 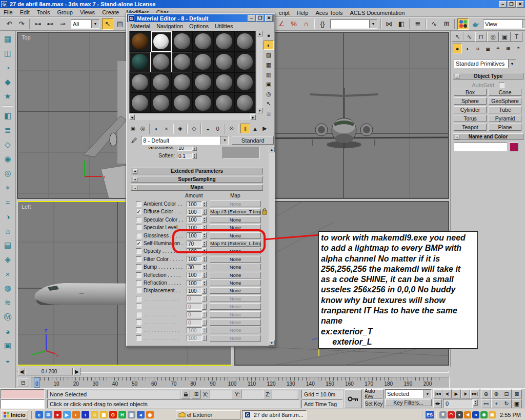 I want to click on map-amount-field: 0, so click(x=194, y=298).